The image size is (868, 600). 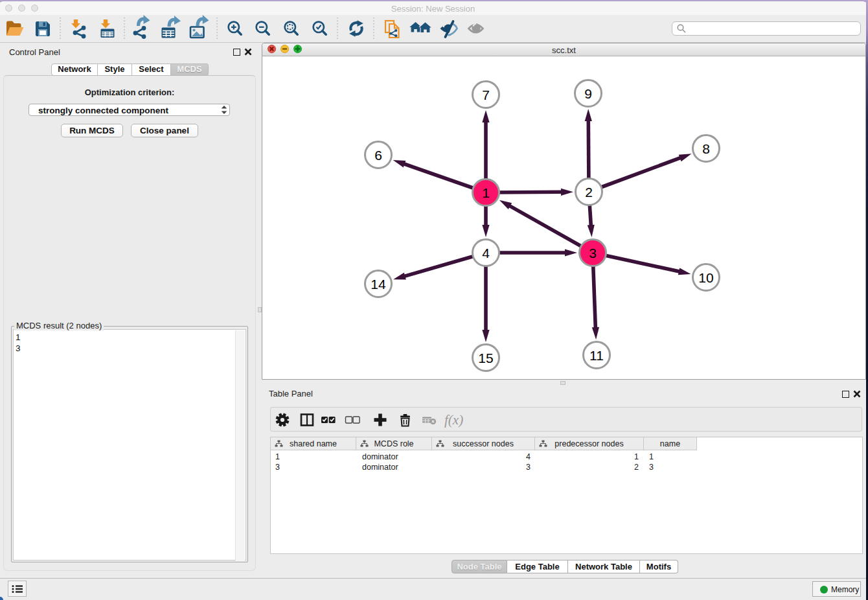 I want to click on svg-text: 10, so click(x=706, y=277).